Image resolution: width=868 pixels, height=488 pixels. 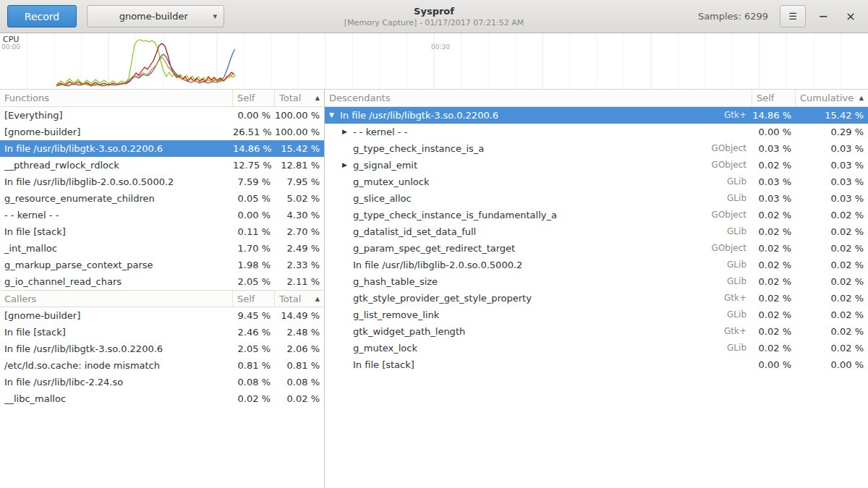 I want to click on tree-name-cell: g_slice_alloc GLib, so click(x=538, y=198).